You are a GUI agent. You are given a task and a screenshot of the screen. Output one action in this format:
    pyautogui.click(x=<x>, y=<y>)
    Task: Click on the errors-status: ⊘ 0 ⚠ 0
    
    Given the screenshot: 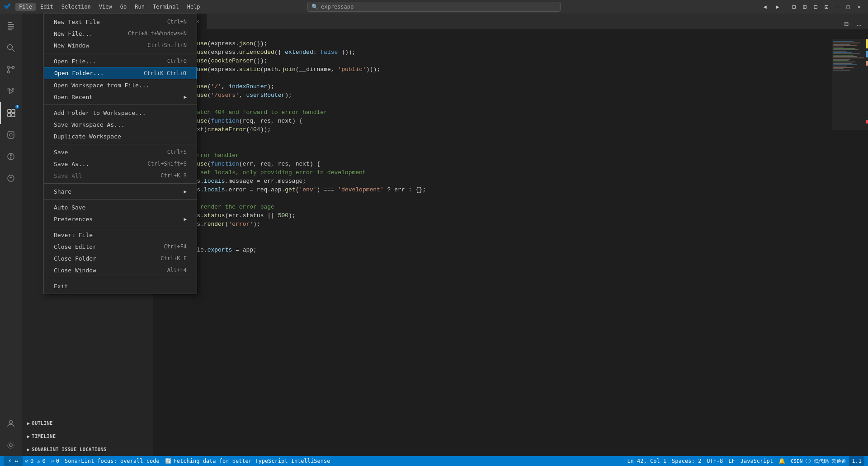 What is the action you would take?
    pyautogui.click(x=35, y=461)
    